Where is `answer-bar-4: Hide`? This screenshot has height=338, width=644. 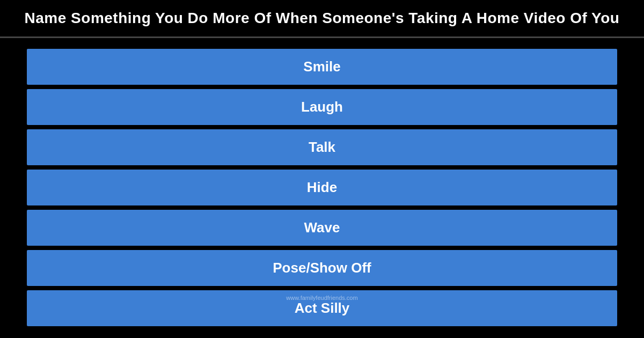 answer-bar-4: Hide is located at coordinates (322, 188).